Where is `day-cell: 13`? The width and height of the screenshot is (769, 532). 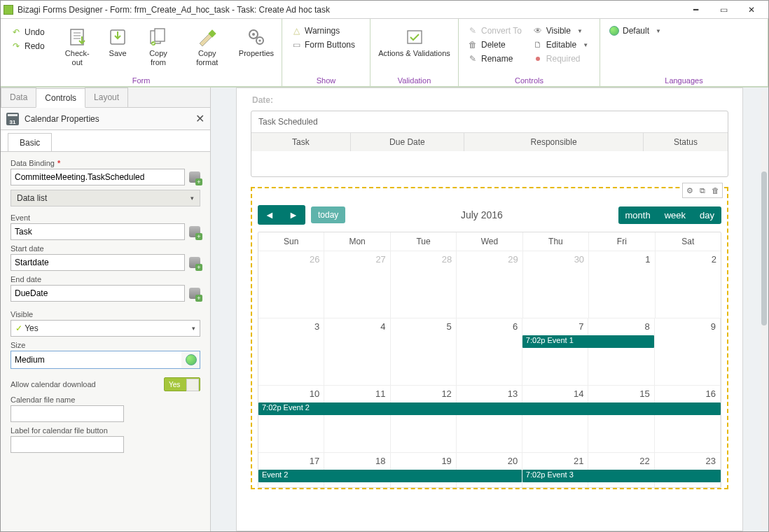 day-cell: 13 is located at coordinates (490, 419).